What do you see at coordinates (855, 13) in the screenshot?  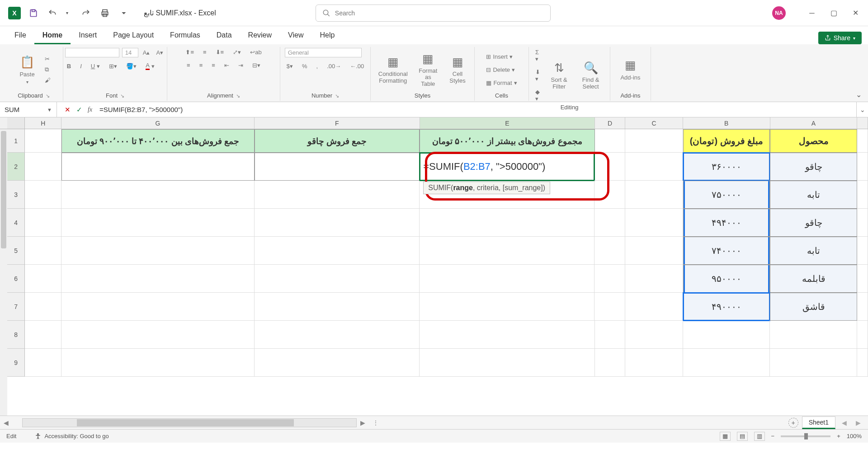 I see `close-button: ✕` at bounding box center [855, 13].